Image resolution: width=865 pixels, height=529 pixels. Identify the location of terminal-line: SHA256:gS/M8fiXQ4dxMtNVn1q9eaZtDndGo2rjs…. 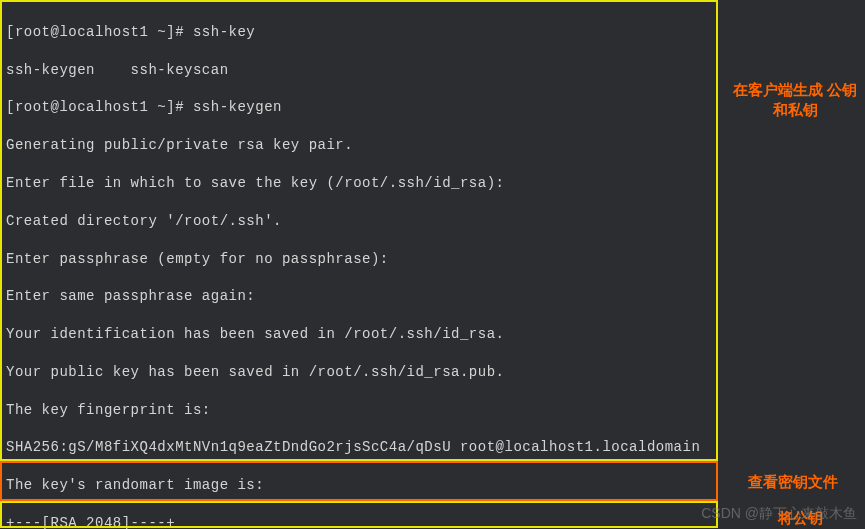
(432, 448).